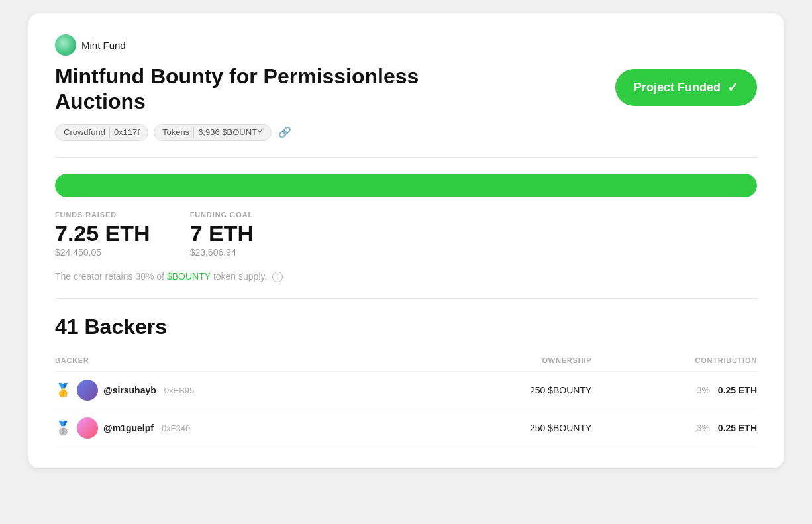 Image resolution: width=812 pixels, height=524 pixels. Describe the element at coordinates (674, 362) in the screenshot. I see `col-contribution: CONTRIBUTION` at that location.